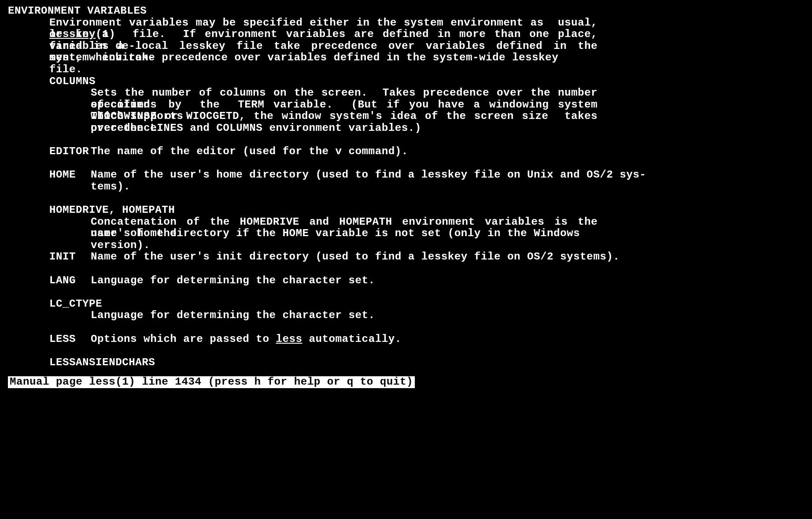 This screenshot has width=812, height=519. Describe the element at coordinates (451, 175) in the screenshot. I see `var-home-desc-1: Name of the user's home directory (used …` at that location.